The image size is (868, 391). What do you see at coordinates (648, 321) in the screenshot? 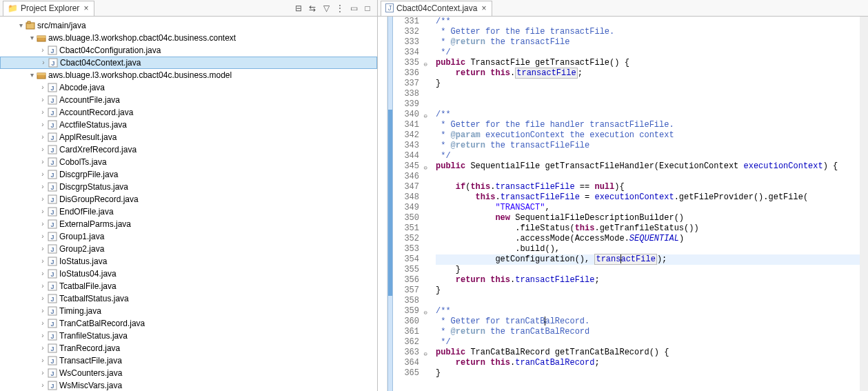
I see `code-line: * Getter for tranCatBalRecord.` at bounding box center [648, 321].